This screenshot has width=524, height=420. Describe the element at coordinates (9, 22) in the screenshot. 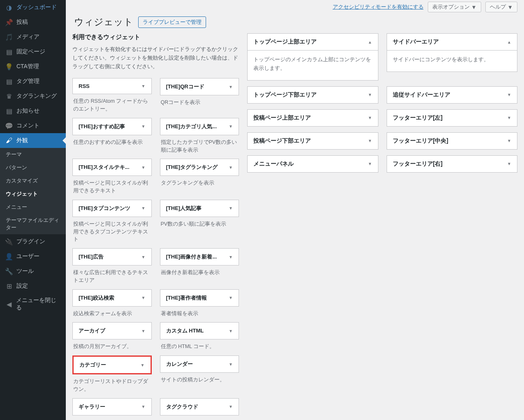

I see `pin-icon: 📌` at that location.